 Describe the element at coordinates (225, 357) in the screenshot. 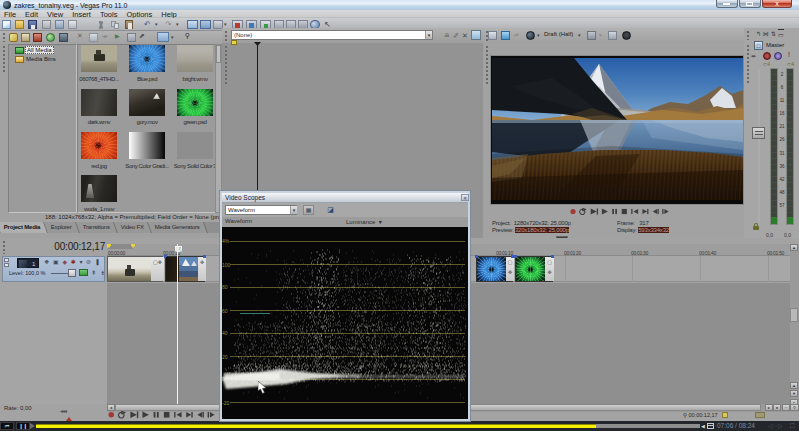

I see `svg-text: 20` at that location.